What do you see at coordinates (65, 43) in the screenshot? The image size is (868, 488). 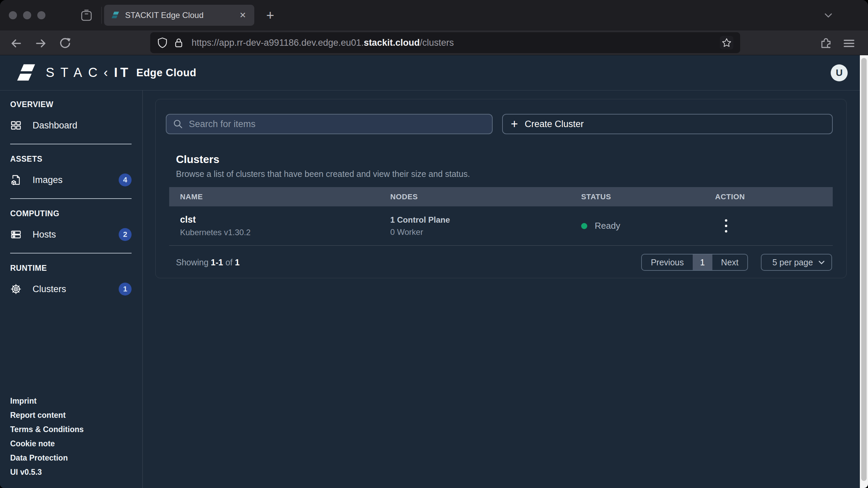 I see `reload-icon` at bounding box center [65, 43].